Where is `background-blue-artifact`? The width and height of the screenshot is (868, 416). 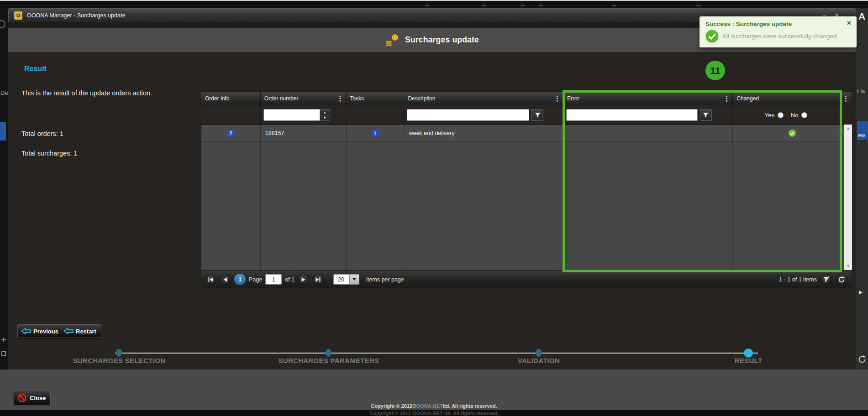
background-blue-artifact is located at coordinates (3, 131).